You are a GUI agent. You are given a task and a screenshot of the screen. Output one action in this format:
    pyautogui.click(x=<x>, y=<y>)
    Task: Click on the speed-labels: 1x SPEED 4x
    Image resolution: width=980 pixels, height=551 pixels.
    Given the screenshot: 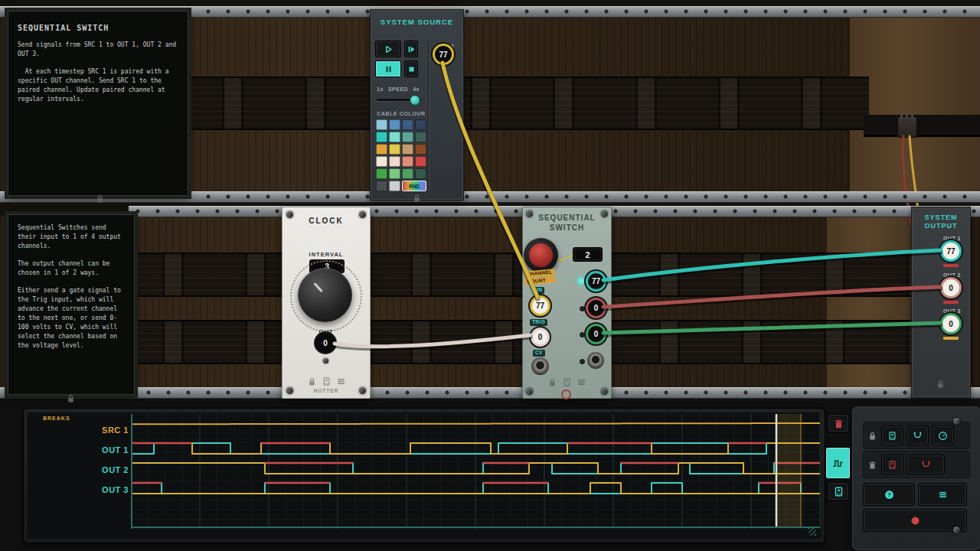 What is the action you would take?
    pyautogui.click(x=398, y=89)
    